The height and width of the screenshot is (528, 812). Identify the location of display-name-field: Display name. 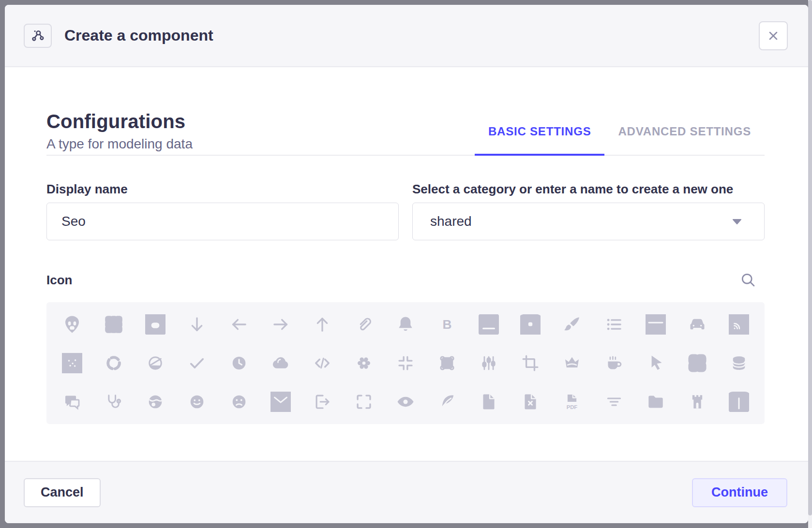
(223, 211).